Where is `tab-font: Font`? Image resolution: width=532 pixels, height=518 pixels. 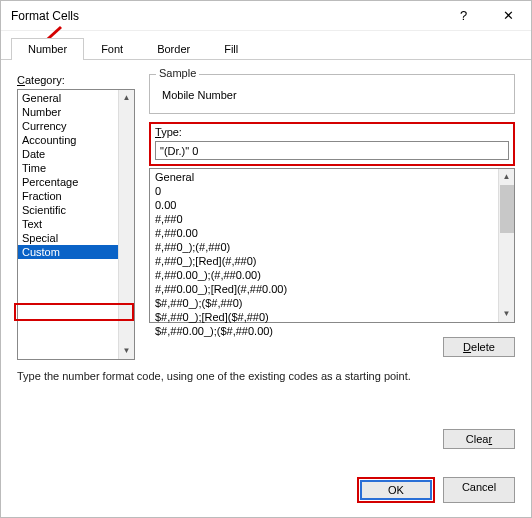
tab-font: Font is located at coordinates (112, 49).